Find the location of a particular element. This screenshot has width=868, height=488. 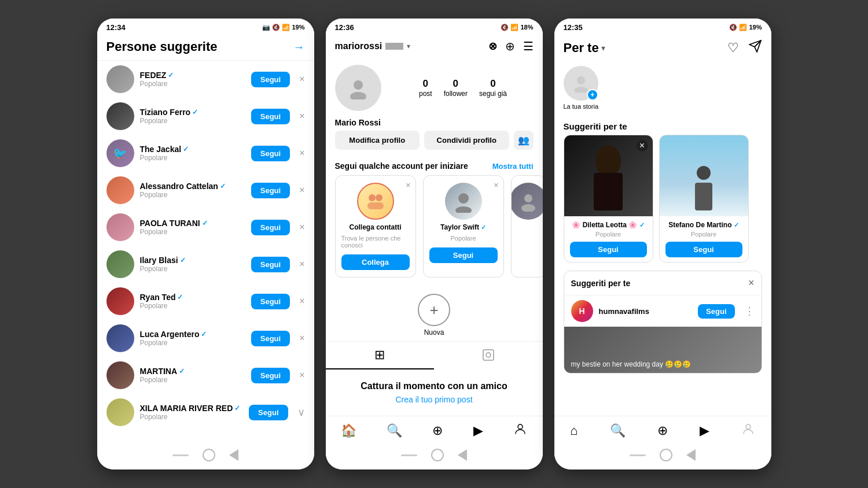

person-info: Tiziano Ferro ✓ Popolare is located at coordinates (193, 116).